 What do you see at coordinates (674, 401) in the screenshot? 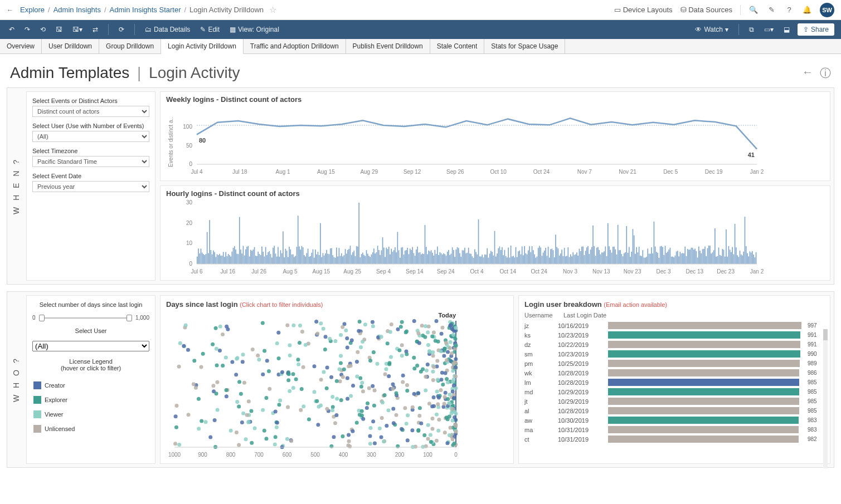
I see `breakdown-row: jt10/29/2019985` at bounding box center [674, 401].